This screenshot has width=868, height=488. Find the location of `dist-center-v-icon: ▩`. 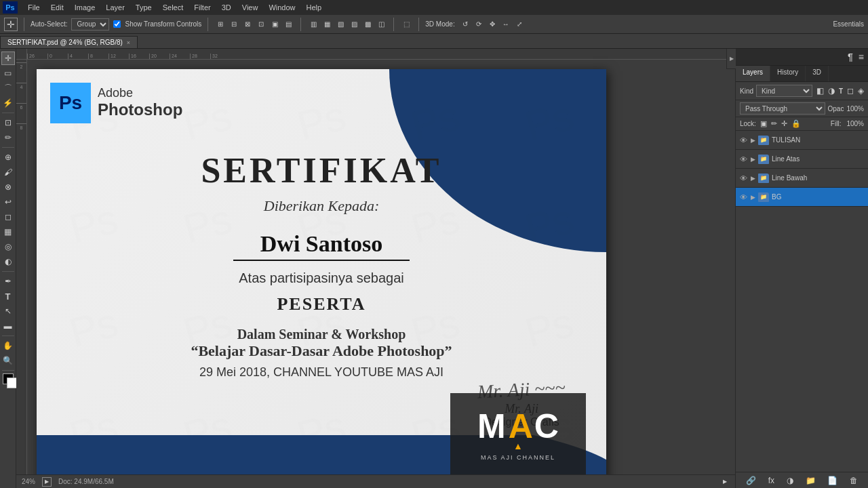

dist-center-v-icon: ▩ is located at coordinates (368, 24).